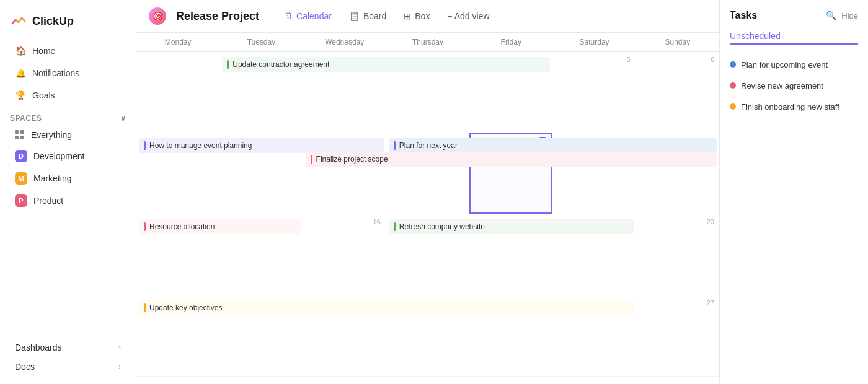 Image resolution: width=868 pixels, height=384 pixels. What do you see at coordinates (345, 222) in the screenshot?
I see `day-number: 16` at bounding box center [345, 222].